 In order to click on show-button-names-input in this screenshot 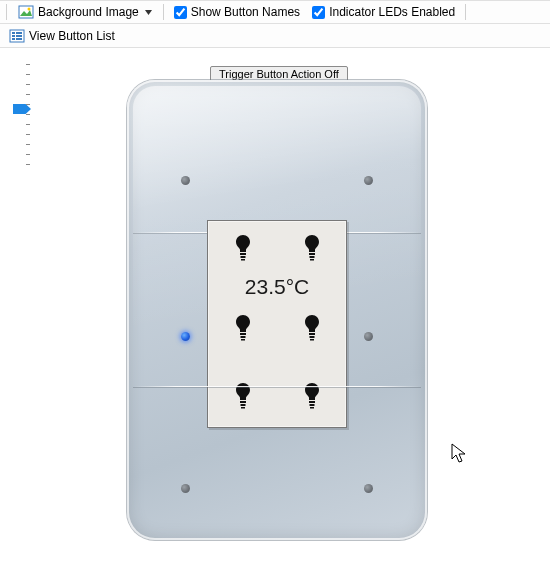, I will do `click(180, 12)`.